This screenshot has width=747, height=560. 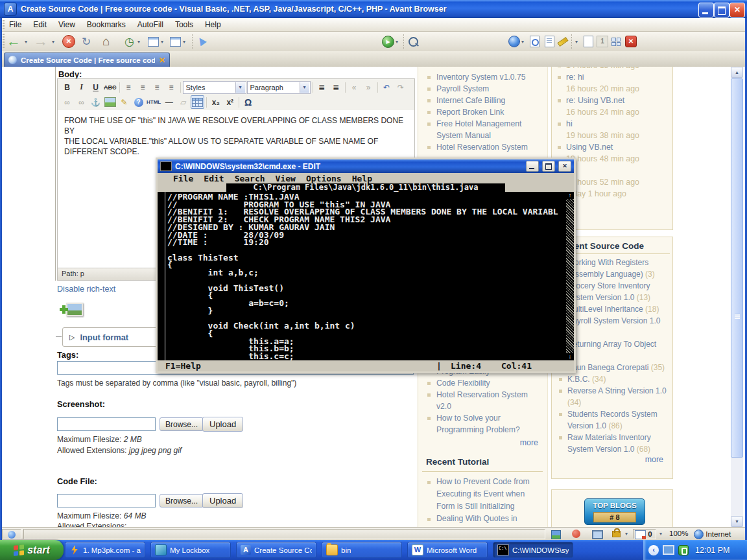 What do you see at coordinates (53, 41) in the screenshot?
I see `forward-dropdown-icon: ▾` at bounding box center [53, 41].